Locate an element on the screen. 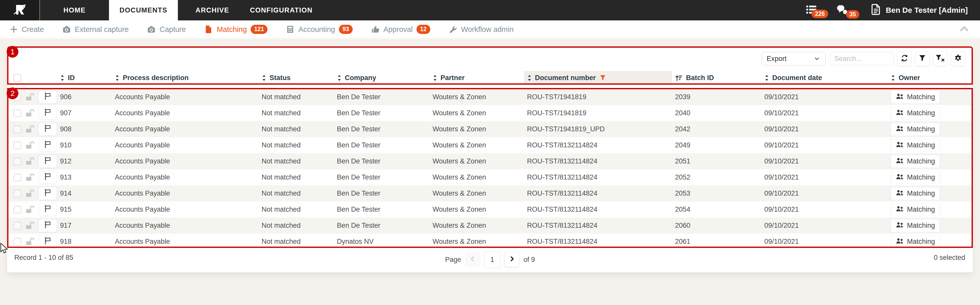  column-header-process-description: Process description is located at coordinates (185, 78).